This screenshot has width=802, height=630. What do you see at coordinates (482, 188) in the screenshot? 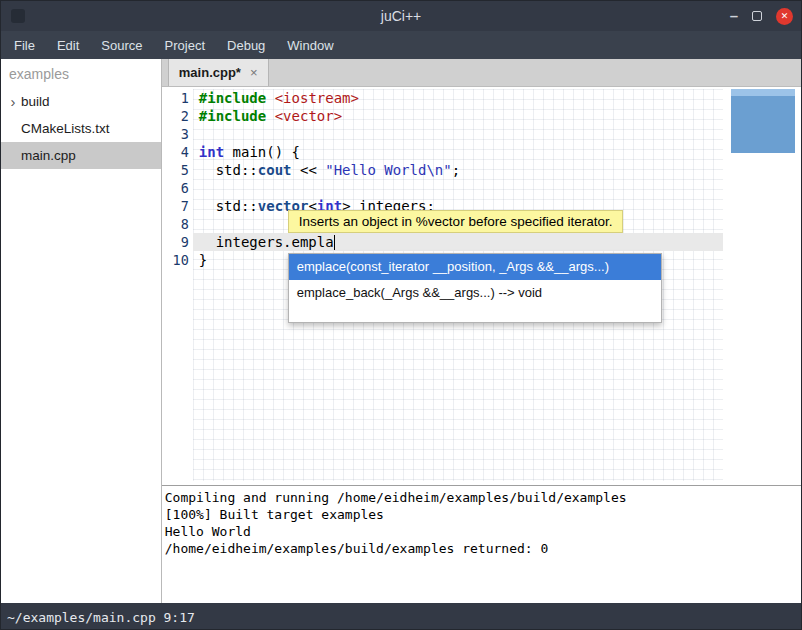
I see `code-line-6: 6` at bounding box center [482, 188].